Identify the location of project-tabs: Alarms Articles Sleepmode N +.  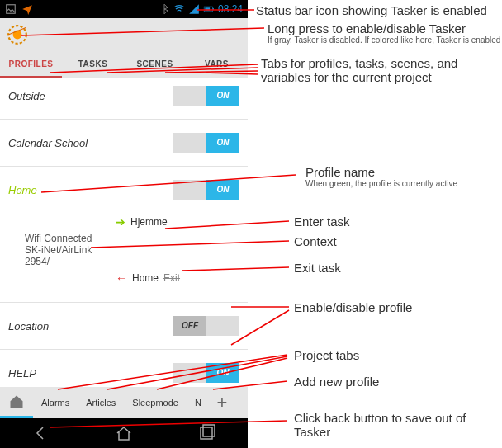
(124, 403).